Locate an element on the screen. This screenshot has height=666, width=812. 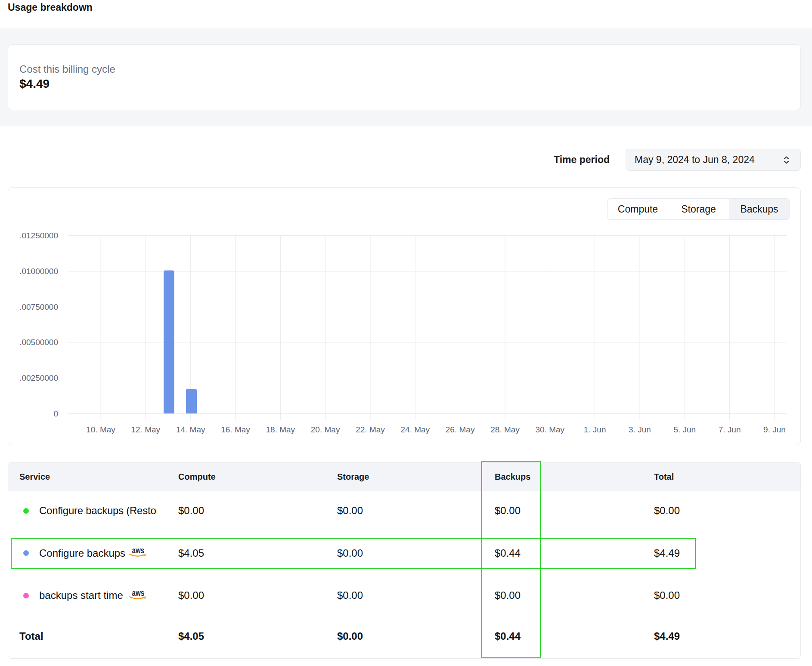
svg-text: 22. May is located at coordinates (370, 429).